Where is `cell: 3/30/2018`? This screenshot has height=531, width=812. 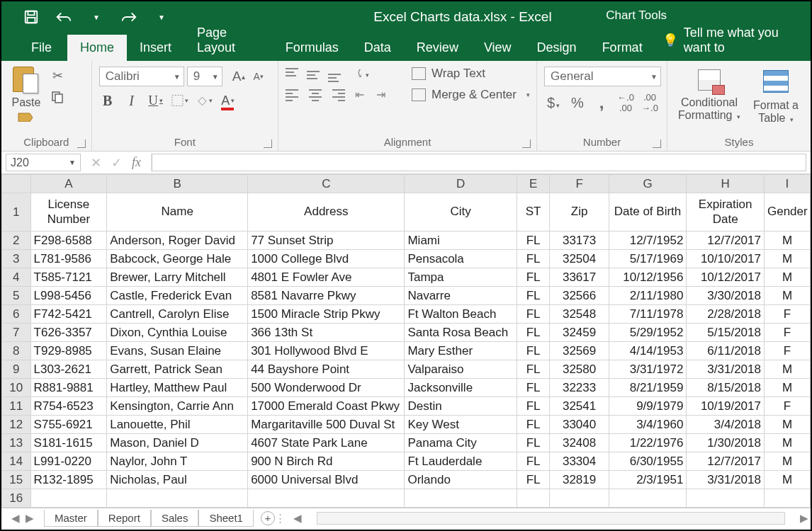
cell: 3/30/2018 is located at coordinates (726, 296).